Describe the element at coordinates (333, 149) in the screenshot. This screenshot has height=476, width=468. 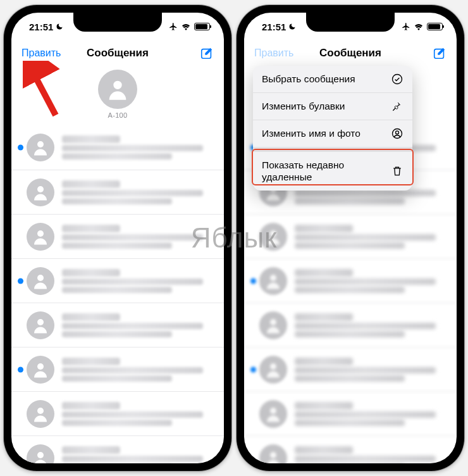
I see `menu-separator` at that location.